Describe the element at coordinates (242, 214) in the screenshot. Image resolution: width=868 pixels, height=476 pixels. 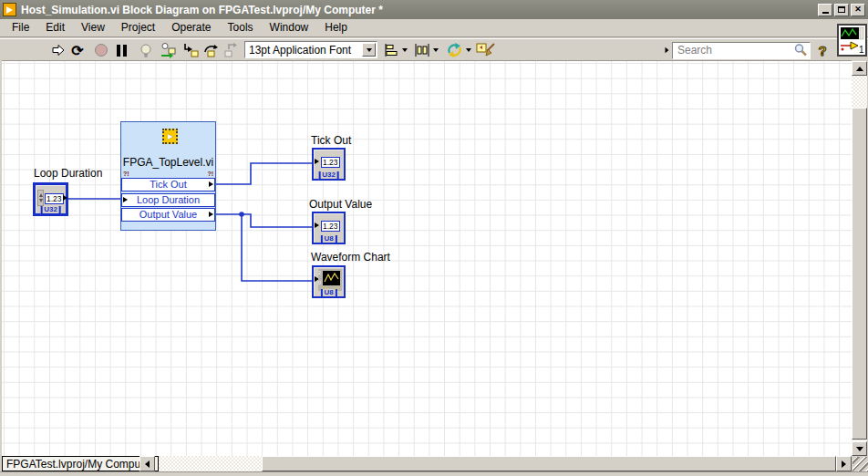
I see `wire-junction-dot` at that location.